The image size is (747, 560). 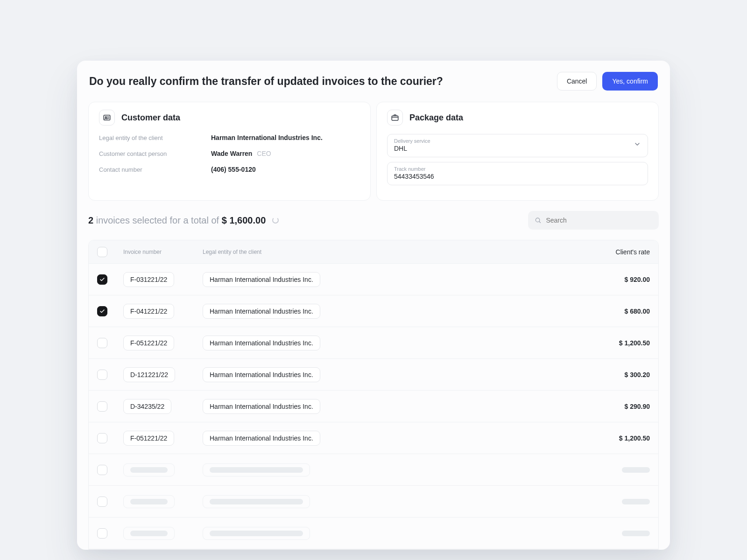 I want to click on table-row: D-34235/22Harman International Industrie…, so click(x=374, y=406).